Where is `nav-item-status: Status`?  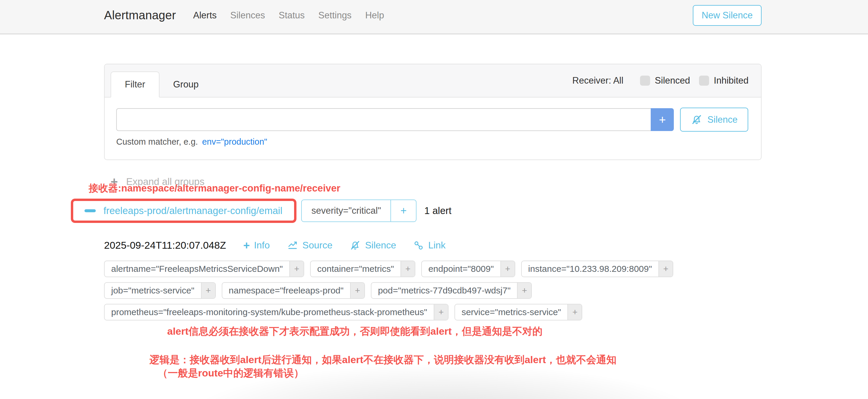 nav-item-status: Status is located at coordinates (292, 16).